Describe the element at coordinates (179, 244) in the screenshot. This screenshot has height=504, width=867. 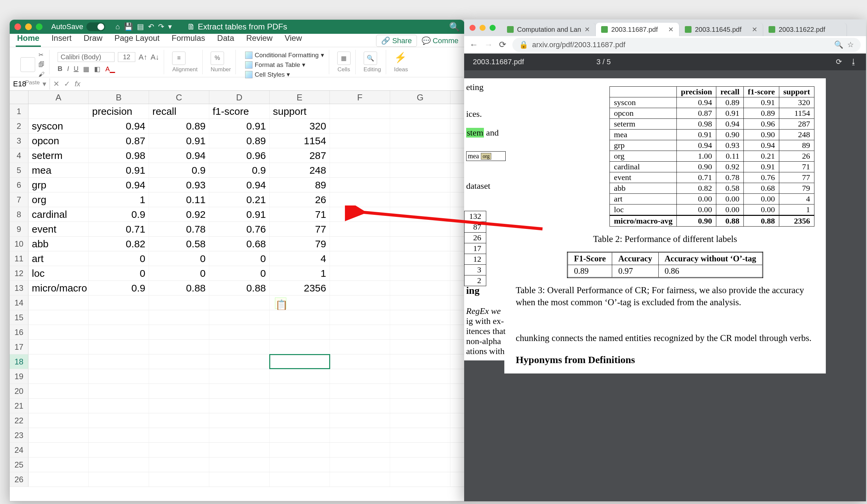
I see `cell: 0.58` at that location.